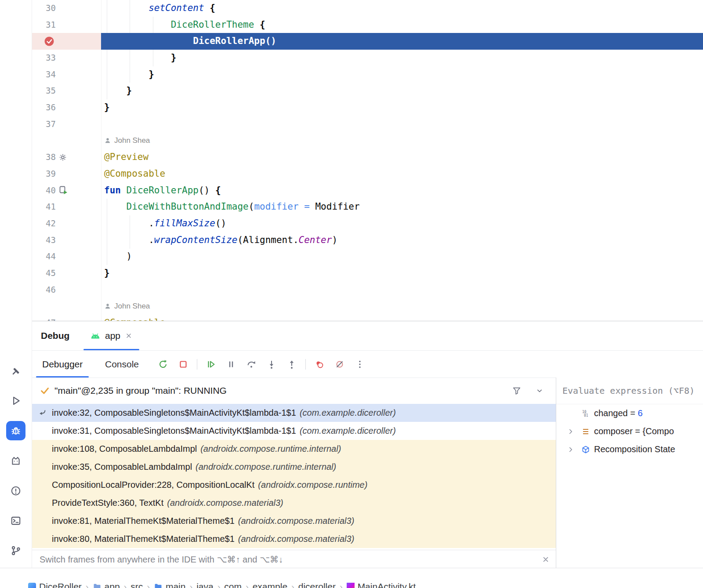 Image resolution: width=703 pixels, height=588 pixels. What do you see at coordinates (340, 364) in the screenshot?
I see `mute-breakpoints-icon` at bounding box center [340, 364].